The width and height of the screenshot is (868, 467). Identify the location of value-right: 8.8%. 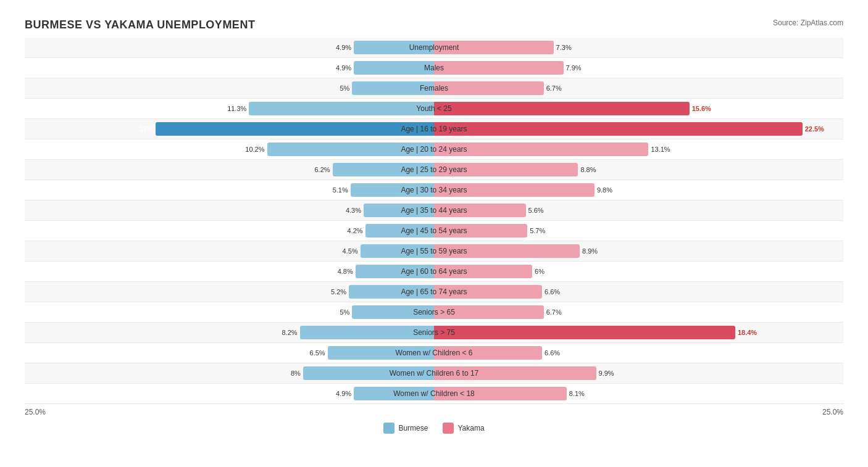
(588, 170).